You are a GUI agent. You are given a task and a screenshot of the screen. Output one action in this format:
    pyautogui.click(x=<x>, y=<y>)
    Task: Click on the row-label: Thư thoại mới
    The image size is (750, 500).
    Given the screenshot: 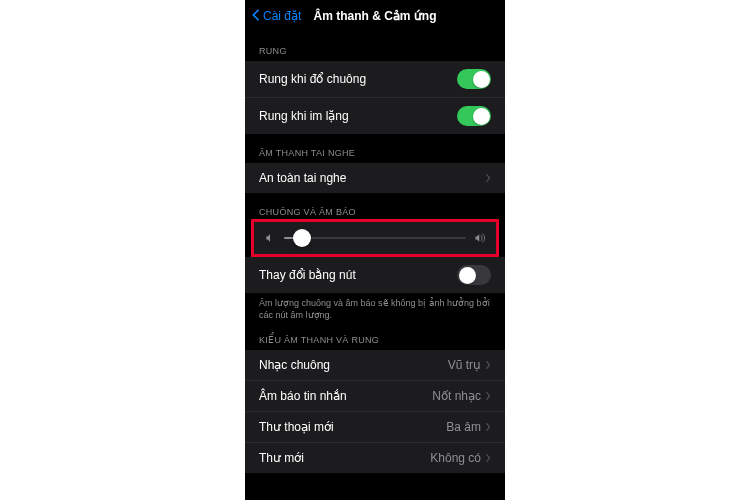 What is the action you would take?
    pyautogui.click(x=296, y=427)
    